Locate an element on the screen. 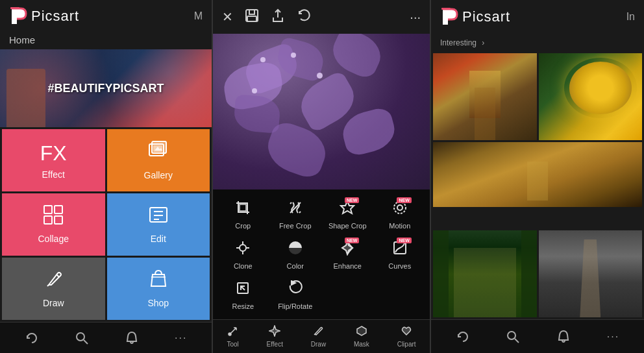  collage-label: Collage is located at coordinates (53, 239).